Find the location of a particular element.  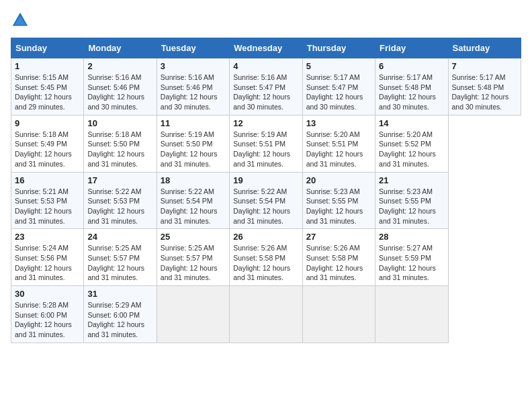

day-header-wednesday: Wednesday is located at coordinates (266, 48).